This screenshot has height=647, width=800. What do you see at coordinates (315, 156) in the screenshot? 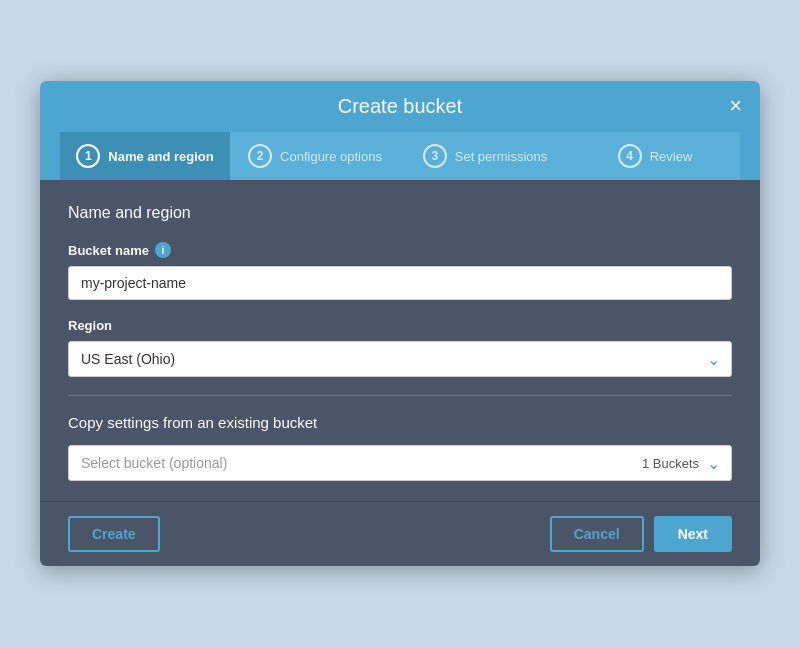
I see `step-2: 2 Configure options` at bounding box center [315, 156].